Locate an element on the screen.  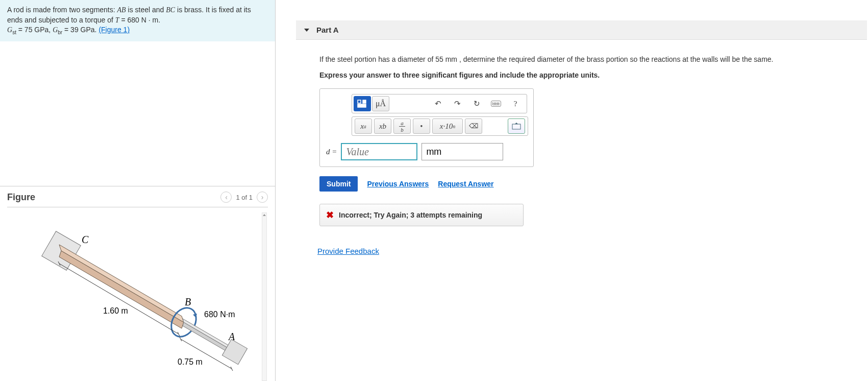
request-answer-link: Request Answer is located at coordinates (465, 184).